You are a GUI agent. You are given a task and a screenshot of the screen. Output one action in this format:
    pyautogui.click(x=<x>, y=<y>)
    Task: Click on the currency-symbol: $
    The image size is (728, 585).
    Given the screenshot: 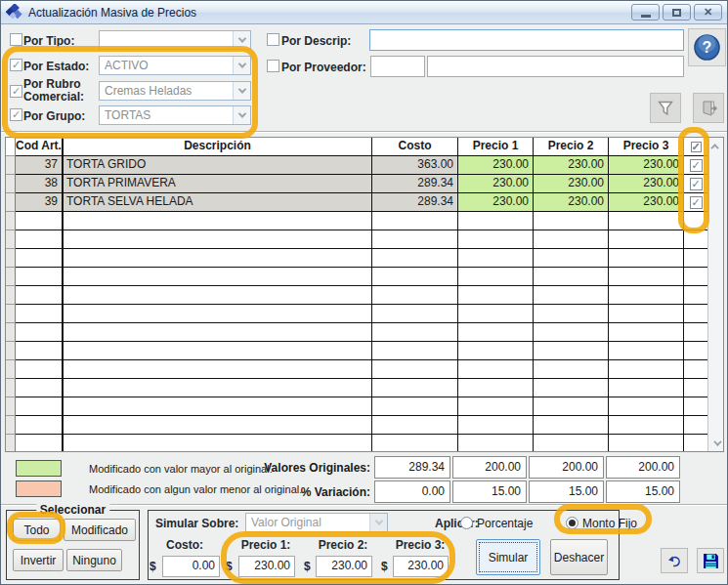 What is the action you would take?
    pyautogui.click(x=385, y=566)
    